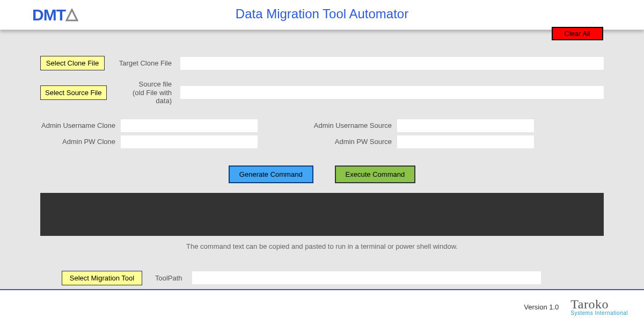 Image resolution: width=644 pixels, height=324 pixels. What do you see at coordinates (343, 142) in the screenshot?
I see `admin-pw-source-label: Admin PW Source` at bounding box center [343, 142].